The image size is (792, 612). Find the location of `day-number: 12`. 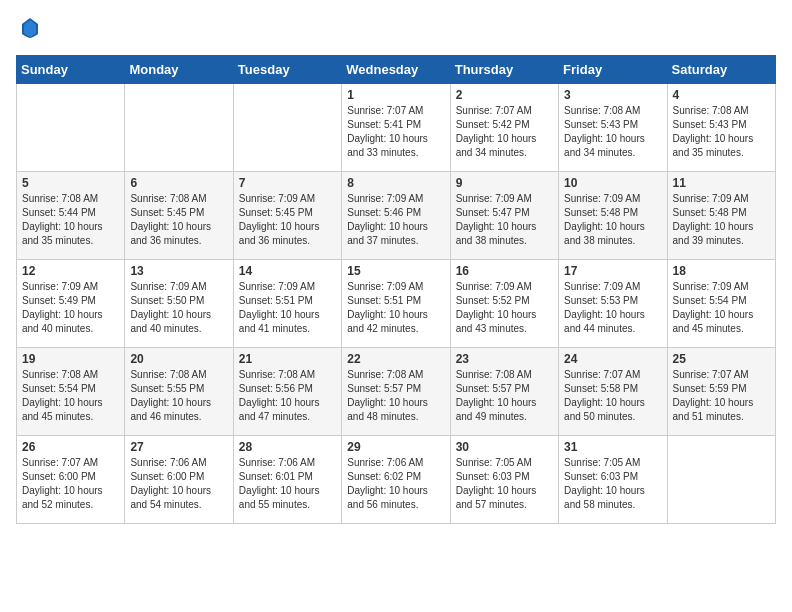

day-number: 12 is located at coordinates (70, 271).